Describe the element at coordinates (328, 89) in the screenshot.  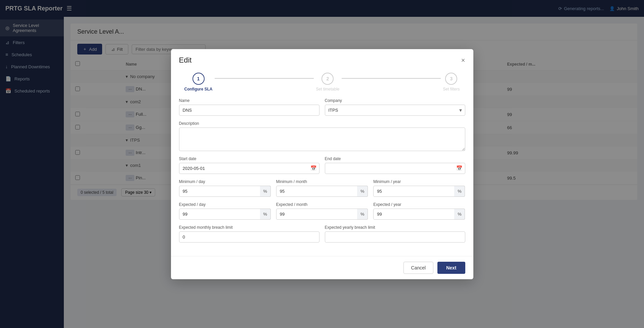
I see `step-2-label: Set timetable` at that location.